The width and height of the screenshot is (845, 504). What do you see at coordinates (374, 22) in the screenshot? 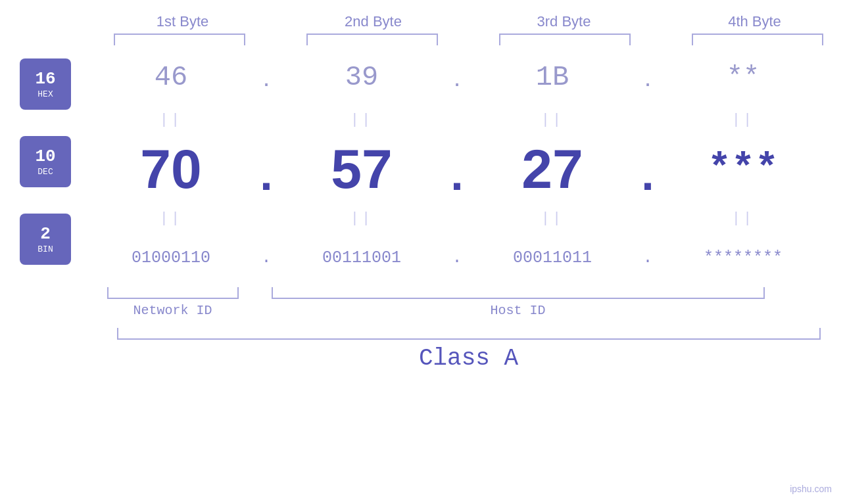
I see `byte2-header: 2nd Byte` at bounding box center [374, 22].